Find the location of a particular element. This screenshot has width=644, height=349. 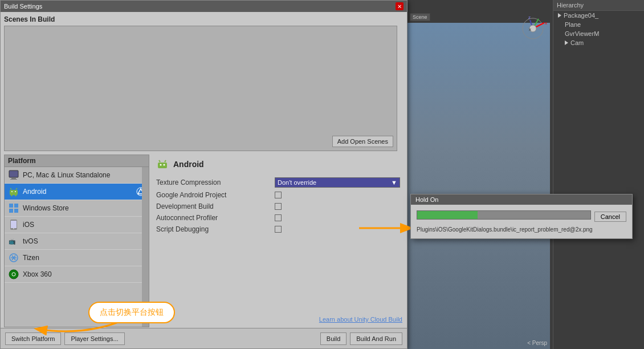

ios-icon is located at coordinates (14, 225).